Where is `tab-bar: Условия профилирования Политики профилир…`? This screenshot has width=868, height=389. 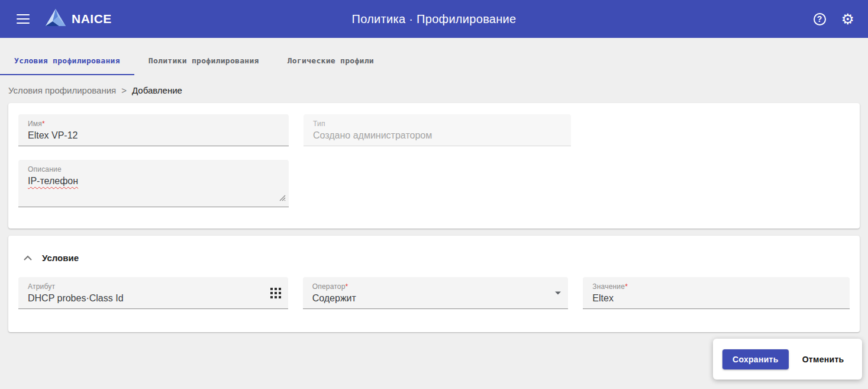 tab-bar: Условия профилирования Политики профилир… is located at coordinates (434, 61).